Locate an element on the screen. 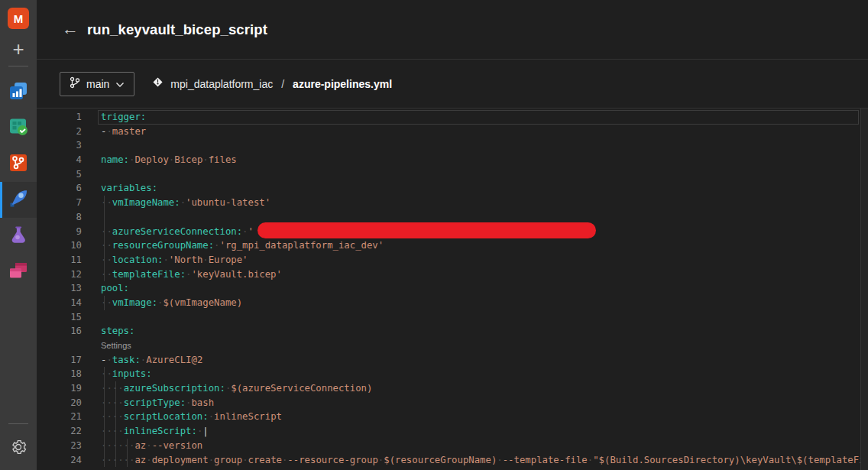 Image resolution: width=868 pixels, height=470 pixels. code-line: 6variables: is located at coordinates (452, 188).